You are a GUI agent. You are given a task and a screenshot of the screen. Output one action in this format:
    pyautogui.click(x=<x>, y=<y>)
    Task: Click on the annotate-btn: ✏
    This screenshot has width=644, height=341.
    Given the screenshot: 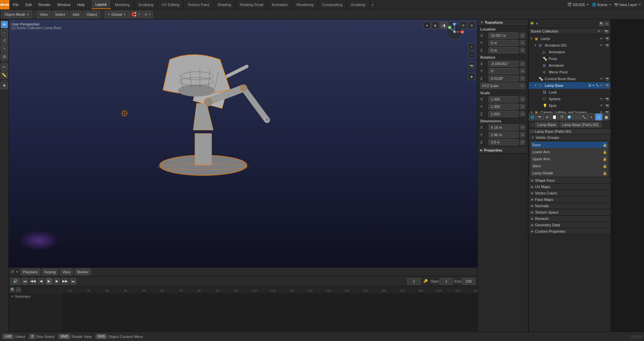 What is the action you would take?
    pyautogui.click(x=4, y=67)
    